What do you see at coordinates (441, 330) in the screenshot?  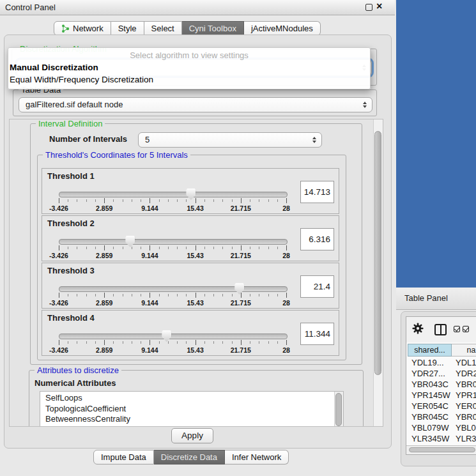 I see `table-toolbar` at bounding box center [441, 330].